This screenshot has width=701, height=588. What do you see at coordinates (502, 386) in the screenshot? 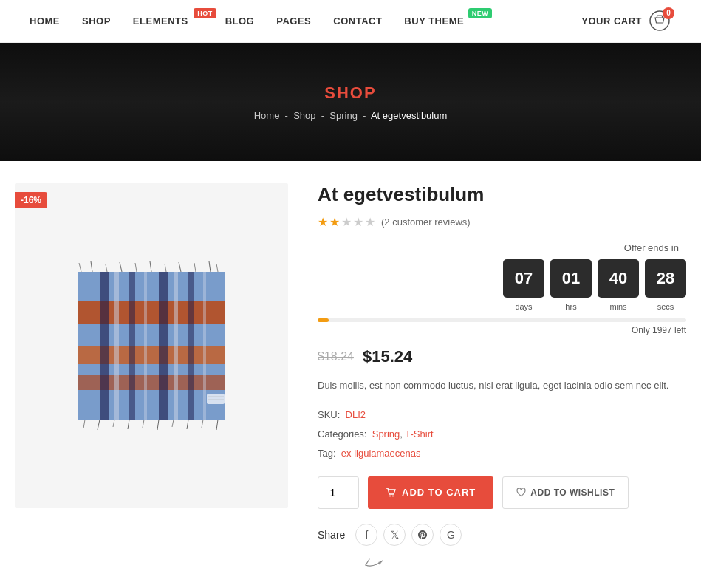
I see `product-description: Duis mollis, est non commodo luctus, nis…` at bounding box center [502, 386].